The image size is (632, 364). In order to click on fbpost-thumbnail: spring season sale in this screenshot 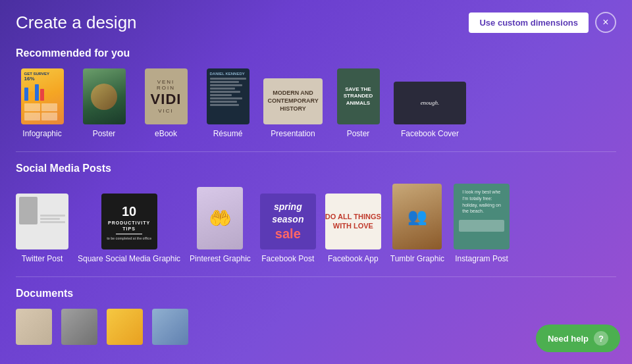, I will do `click(288, 221)`.